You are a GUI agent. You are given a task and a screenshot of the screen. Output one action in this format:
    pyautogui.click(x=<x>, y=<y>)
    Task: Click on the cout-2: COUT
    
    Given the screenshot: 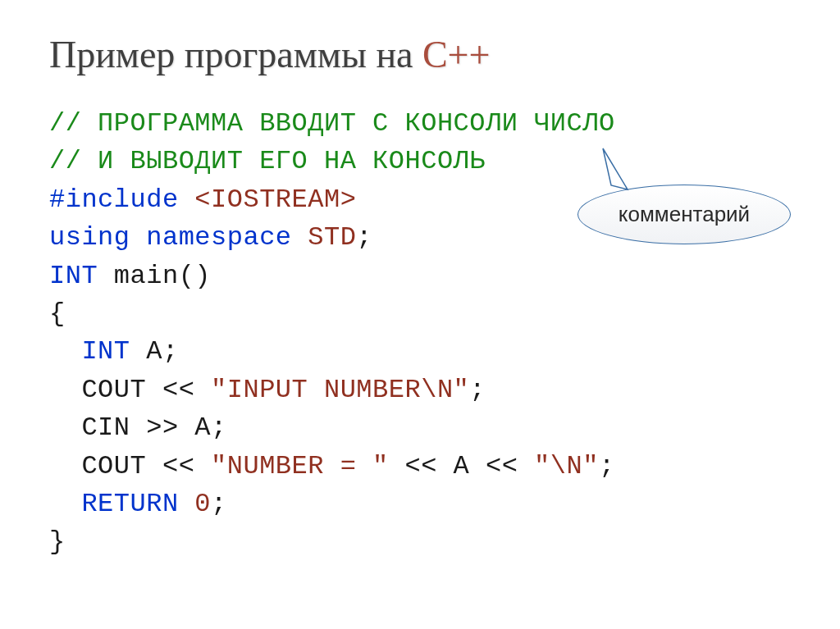 What is the action you would take?
    pyautogui.click(x=113, y=466)
    